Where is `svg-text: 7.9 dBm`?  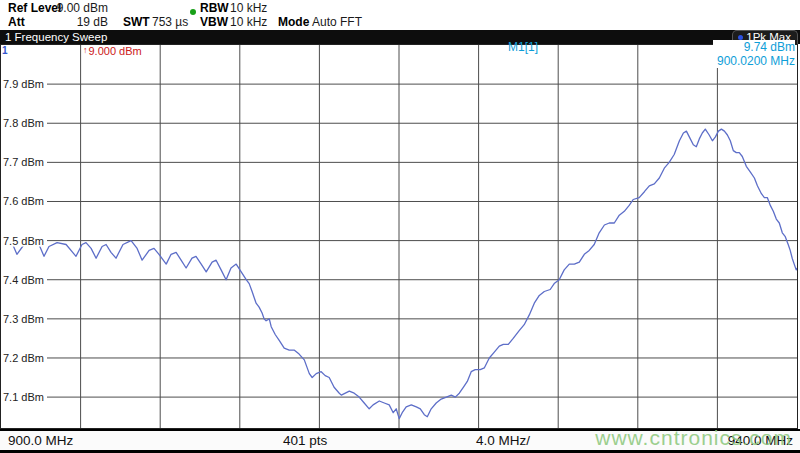
svg-text: 7.9 dBm is located at coordinates (24, 84).